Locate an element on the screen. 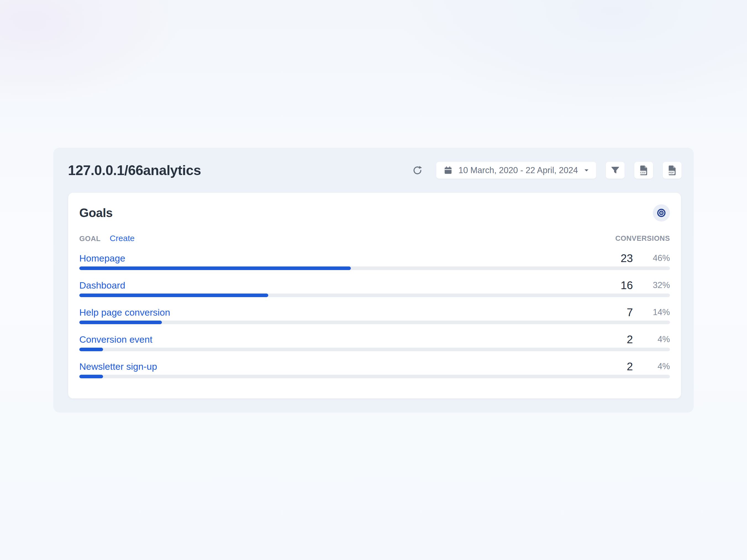  goal-column-header-group: GOAL Create is located at coordinates (107, 238).